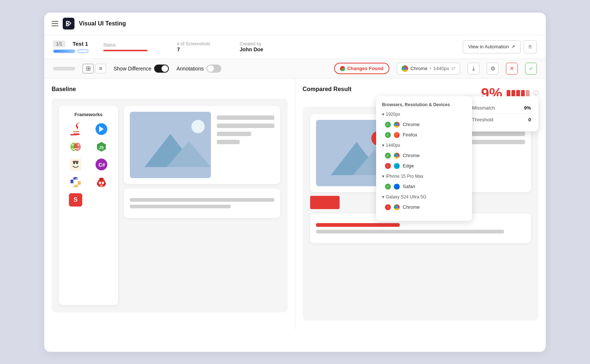 This screenshot has height=364, width=590. I want to click on test-name: Test 1, so click(80, 44).